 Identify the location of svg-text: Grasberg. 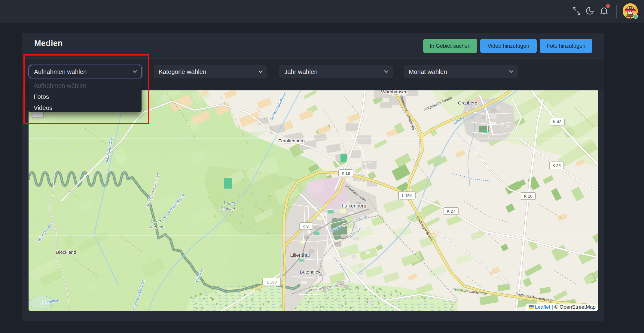
(468, 103).